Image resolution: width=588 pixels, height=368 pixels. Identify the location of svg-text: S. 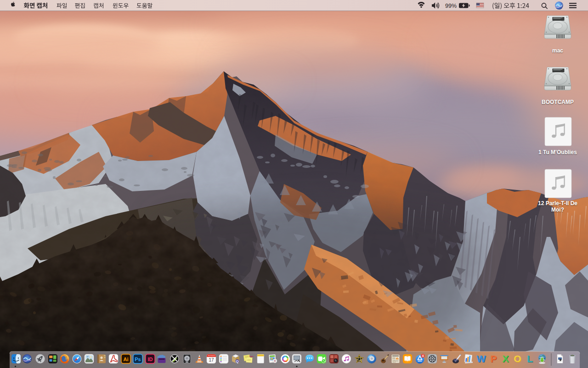
(456, 361).